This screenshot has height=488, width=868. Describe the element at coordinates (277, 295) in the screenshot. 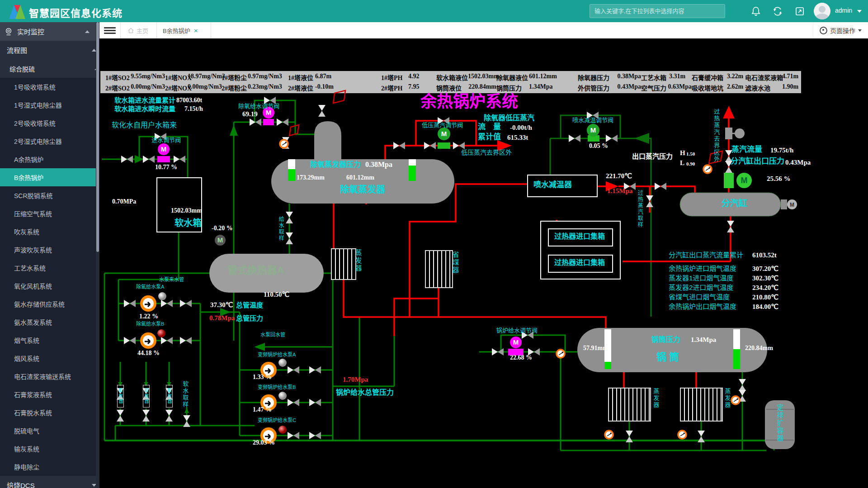

I see `heat-exchanger-temp: 110.50℃` at that location.